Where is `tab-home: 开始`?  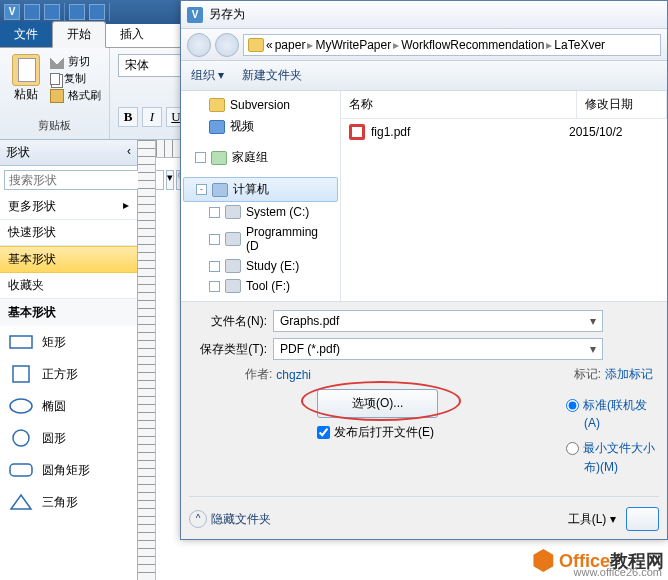 tab-home: 开始 is located at coordinates (79, 34).